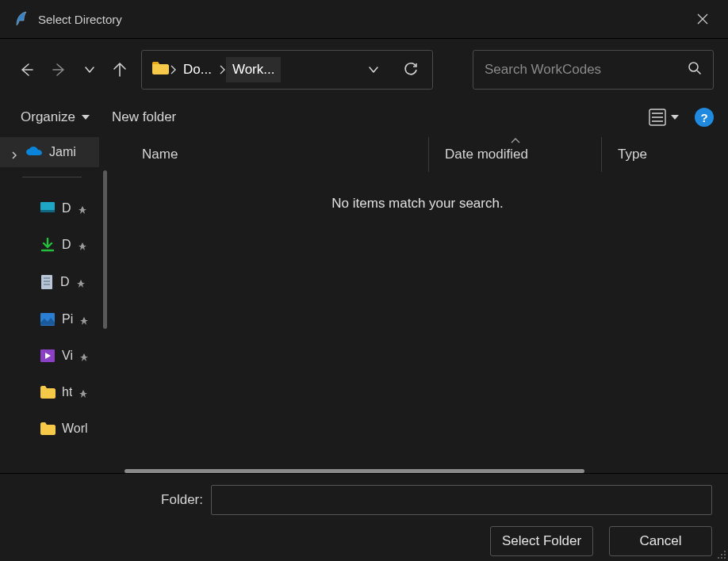 The image size is (728, 561). What do you see at coordinates (49, 208) in the screenshot?
I see `sidebar-item-desktop: D` at bounding box center [49, 208].